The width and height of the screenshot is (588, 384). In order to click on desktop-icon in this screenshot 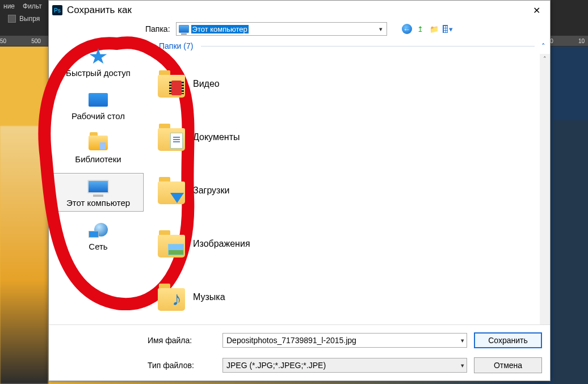, I will do `click(98, 100)`.